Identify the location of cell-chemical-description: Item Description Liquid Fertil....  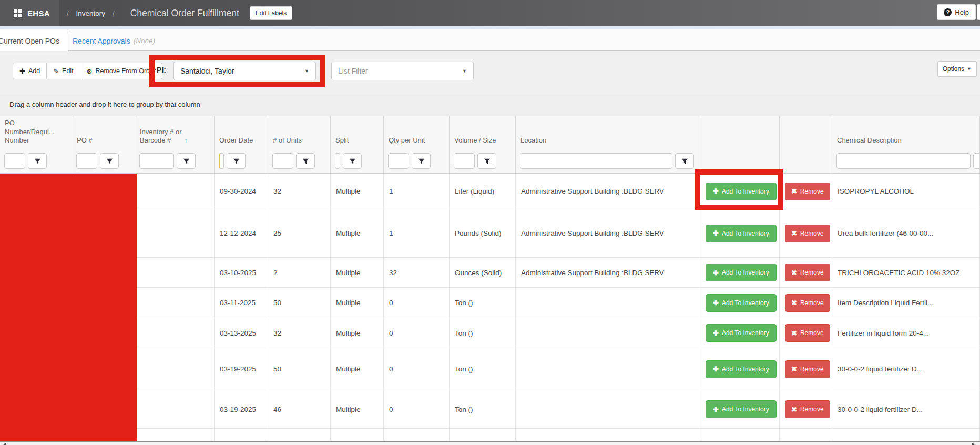
(906, 303).